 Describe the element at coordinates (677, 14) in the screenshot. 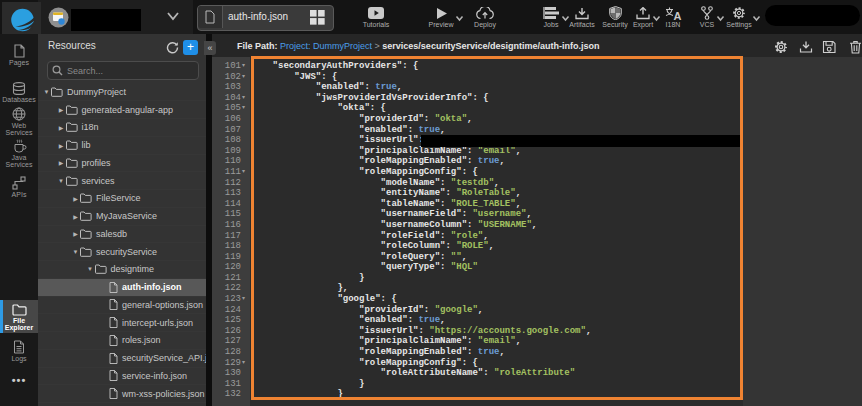

I see `svg-text: A` at that location.